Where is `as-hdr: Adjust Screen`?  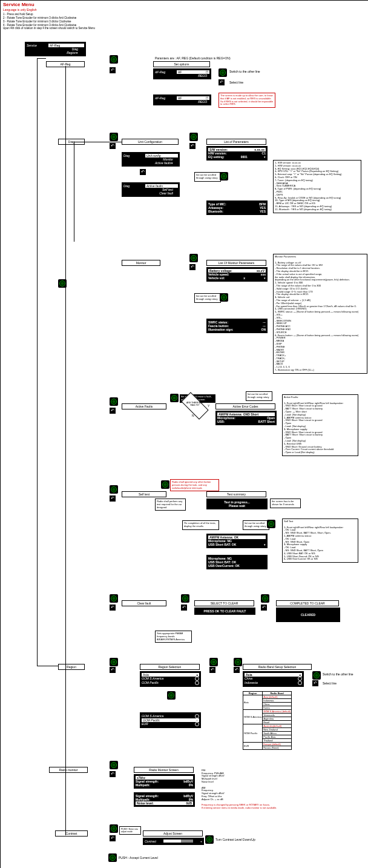 as-hdr: Adjust Screen is located at coordinates (173, 833).